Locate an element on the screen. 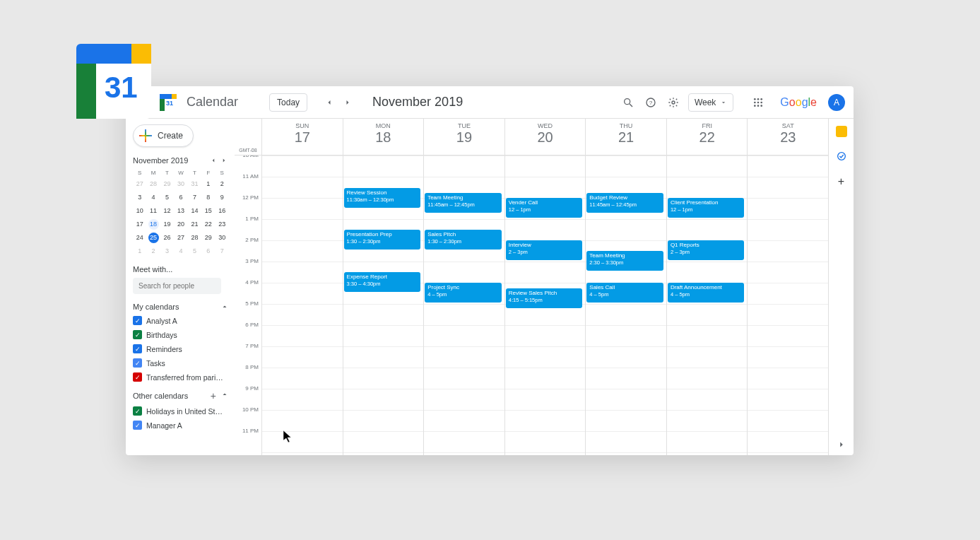  keep-icon is located at coordinates (842, 131).